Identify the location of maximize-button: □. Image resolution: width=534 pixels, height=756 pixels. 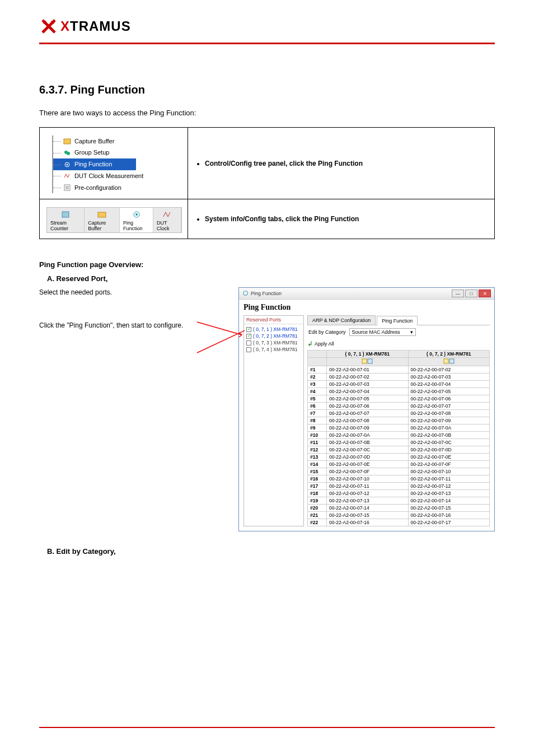
(471, 293).